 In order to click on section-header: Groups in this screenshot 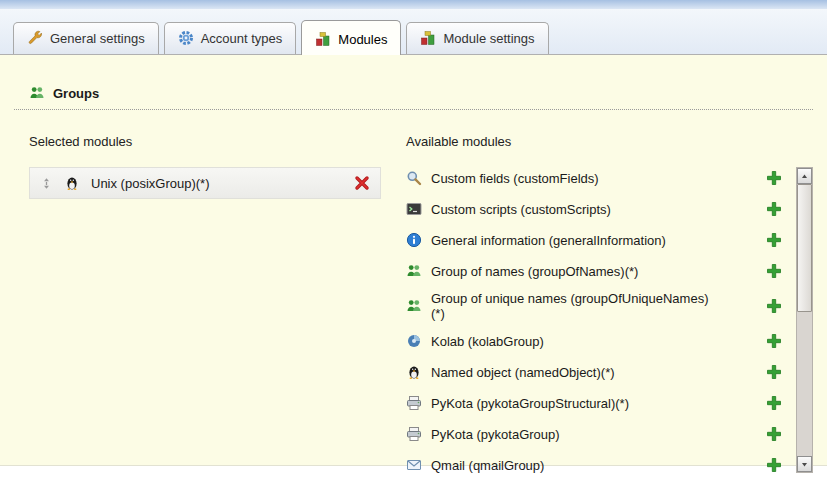, I will do `click(414, 93)`.